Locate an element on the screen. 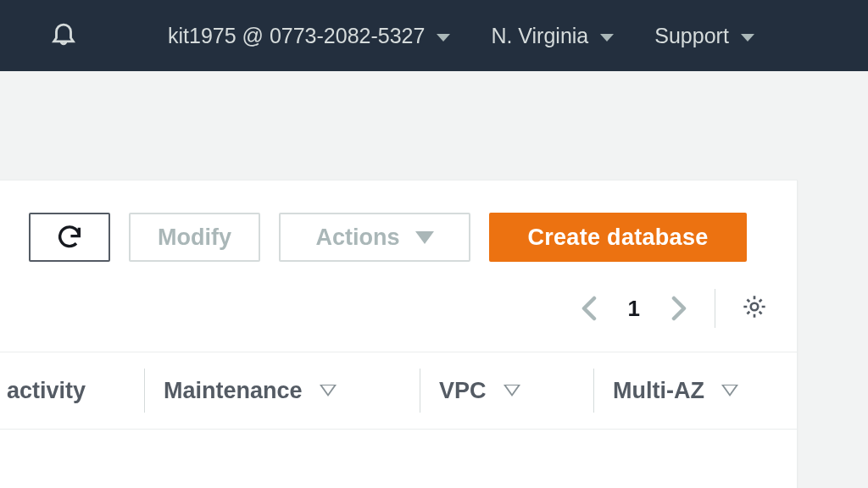  account-menu: kit1975 @ 0773-2082-5327 is located at coordinates (309, 36).